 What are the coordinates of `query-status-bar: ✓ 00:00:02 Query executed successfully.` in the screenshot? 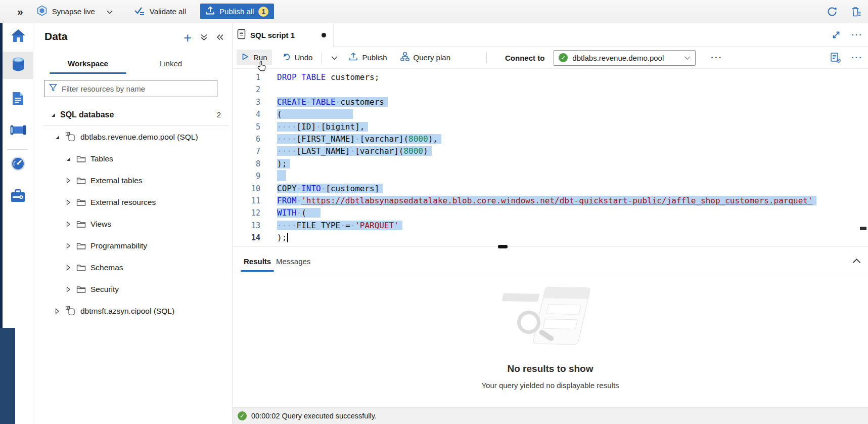 It's located at (550, 416).